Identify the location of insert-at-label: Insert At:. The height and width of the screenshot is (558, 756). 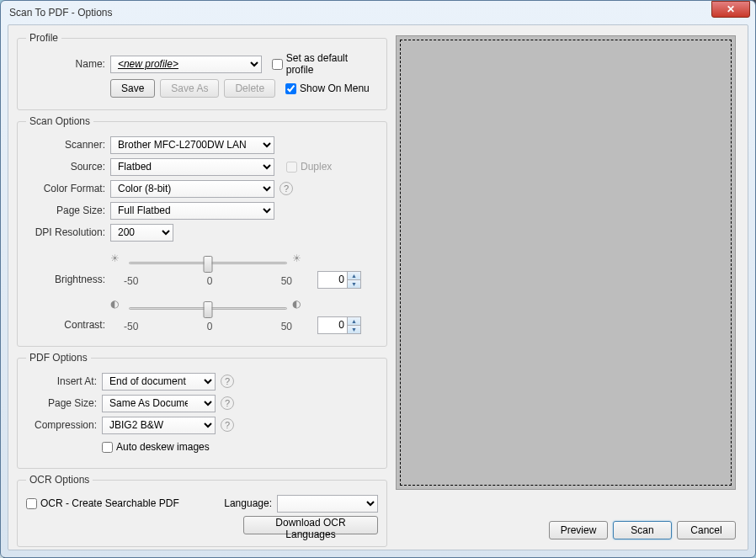
(64, 381).